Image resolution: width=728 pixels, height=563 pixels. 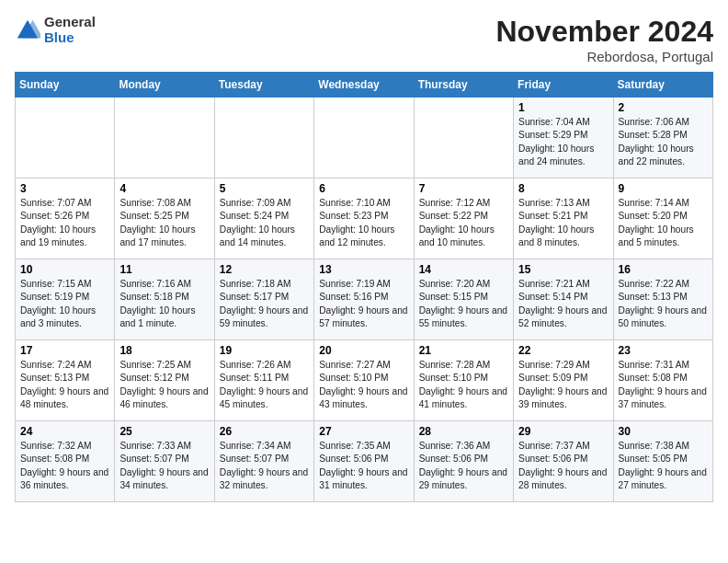 I want to click on week-row-2: 3Sunrise: 7:07 AM Sunset: 5:26 PM Daylig…, so click(x=364, y=219).